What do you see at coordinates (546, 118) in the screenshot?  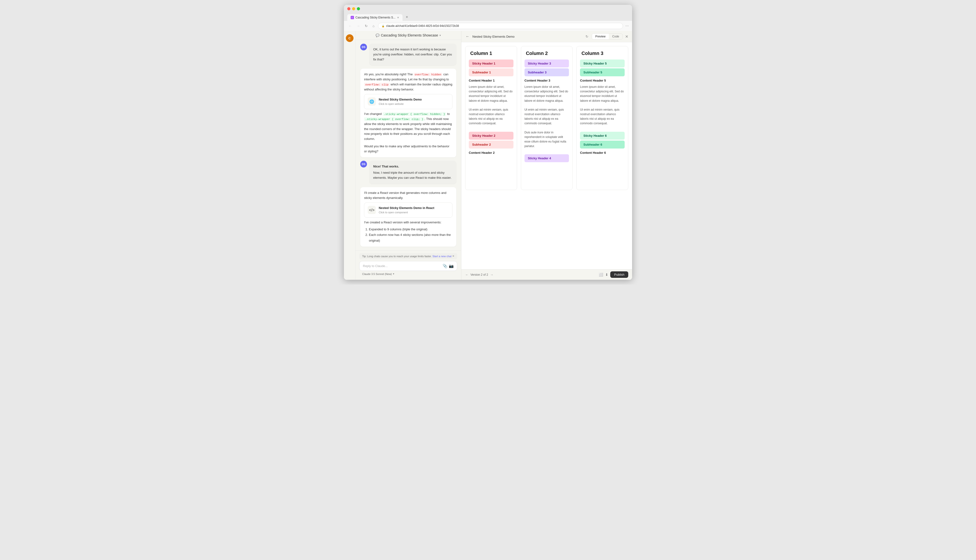 I see `demo-columns: Column 1 Sticky Header 1 Subheader 1 Con…` at bounding box center [546, 118].